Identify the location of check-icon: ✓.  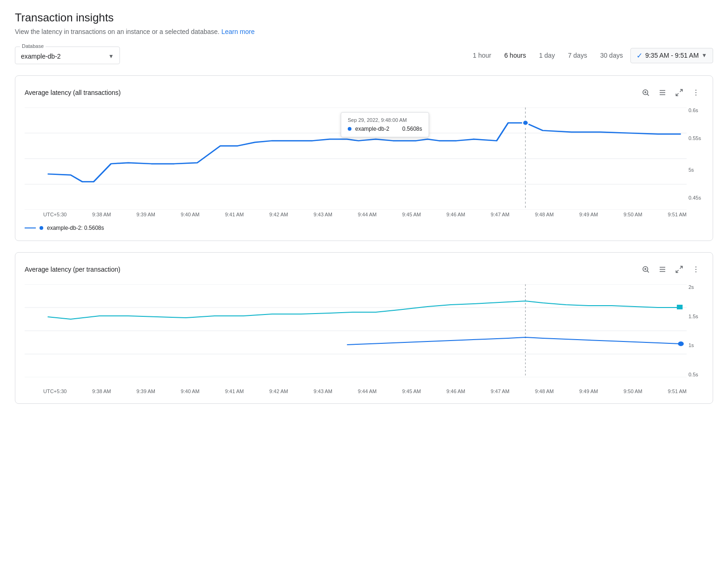
(640, 56).